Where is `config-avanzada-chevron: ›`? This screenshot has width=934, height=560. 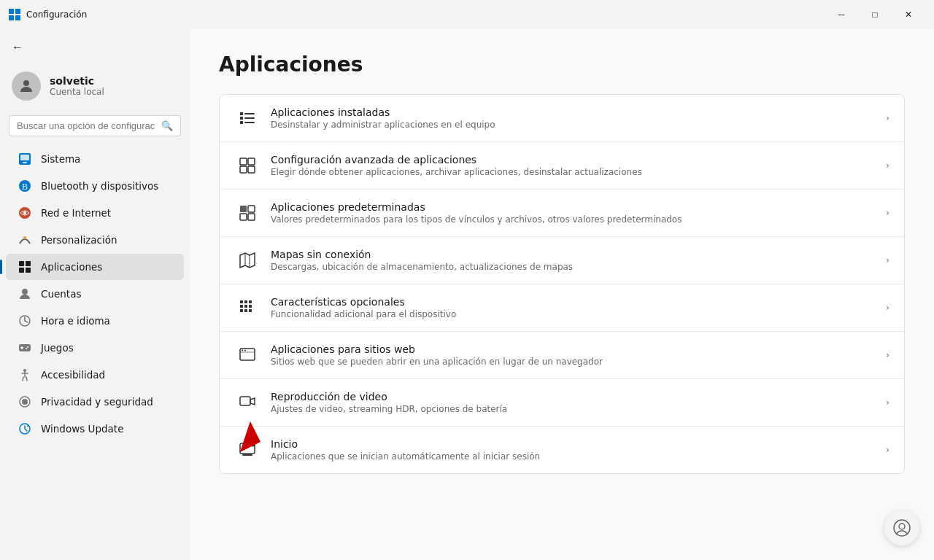
config-avanzada-chevron: › is located at coordinates (887, 166).